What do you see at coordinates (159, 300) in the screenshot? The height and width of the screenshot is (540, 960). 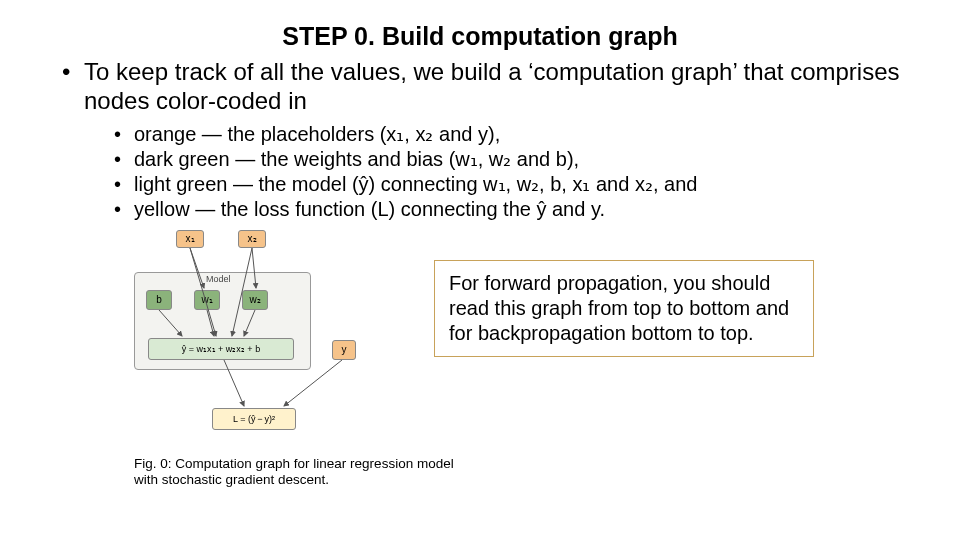 I see `node-b: b` at bounding box center [159, 300].